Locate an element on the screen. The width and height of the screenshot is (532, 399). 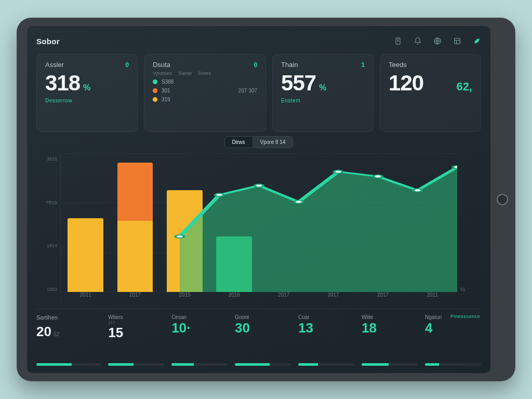
section-tag: Pmessoence is located at coordinates (466, 316).